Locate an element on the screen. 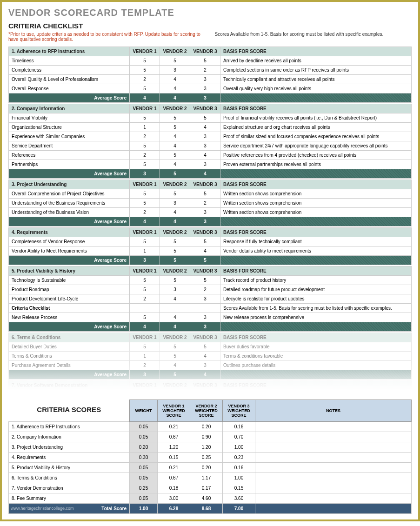 The width and height of the screenshot is (420, 526). score-vendor3: 0.70 is located at coordinates (239, 437).